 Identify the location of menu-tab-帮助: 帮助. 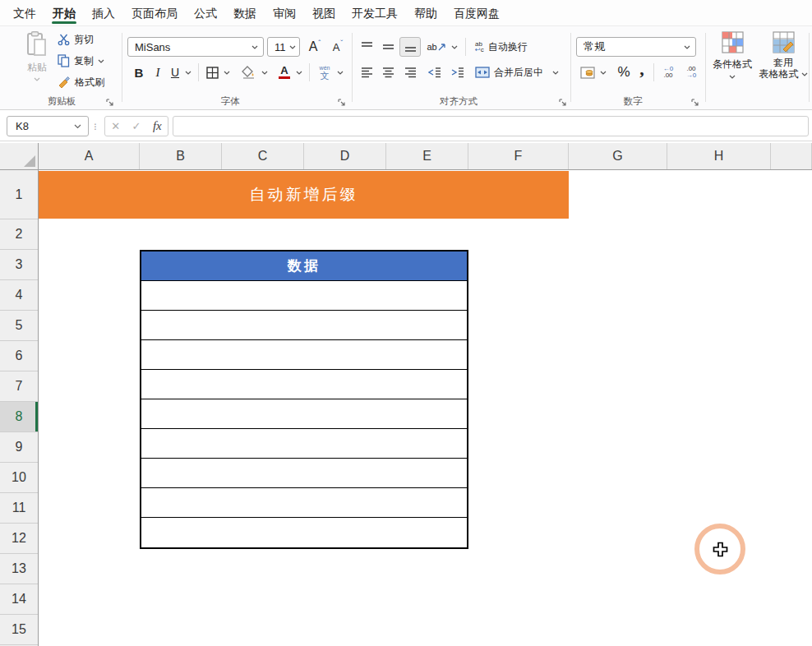
(426, 13).